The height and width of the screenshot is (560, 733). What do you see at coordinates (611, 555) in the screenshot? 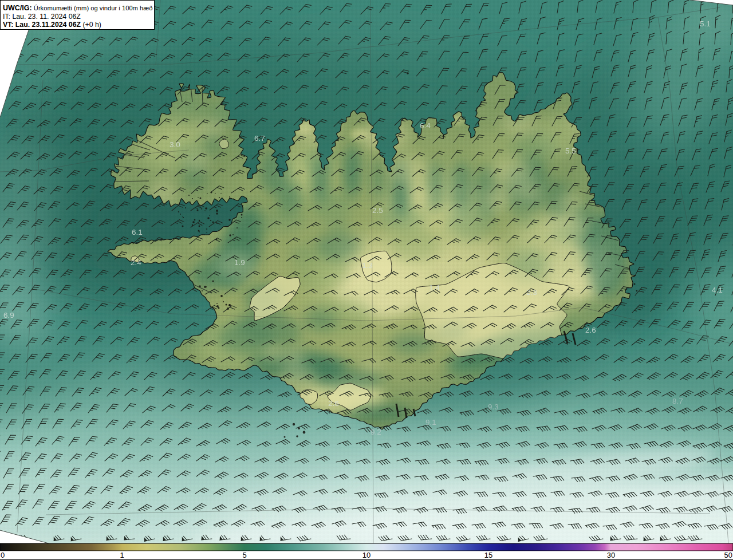
I see `svg-text: 30` at bounding box center [611, 555].